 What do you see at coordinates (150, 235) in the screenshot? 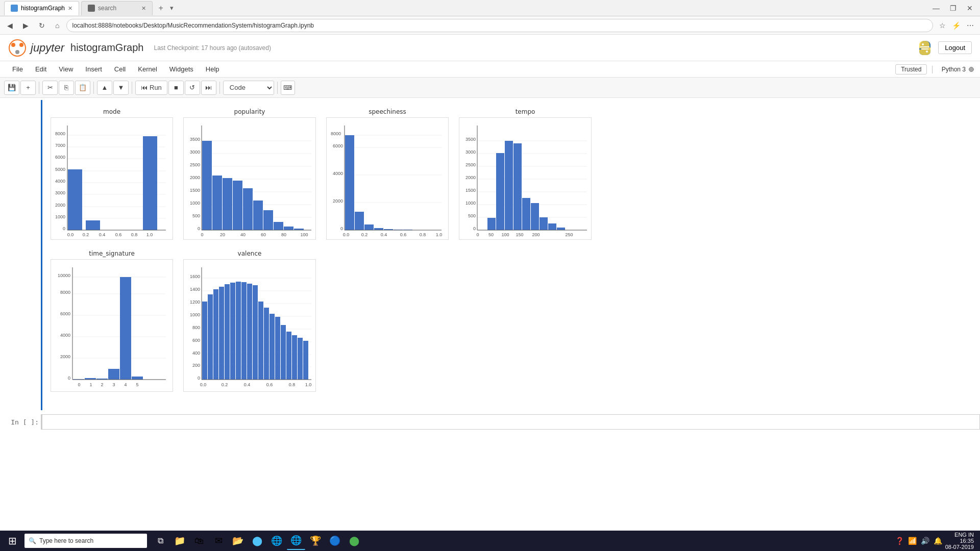
I see `svg-text: 1.0` at bounding box center [150, 235].